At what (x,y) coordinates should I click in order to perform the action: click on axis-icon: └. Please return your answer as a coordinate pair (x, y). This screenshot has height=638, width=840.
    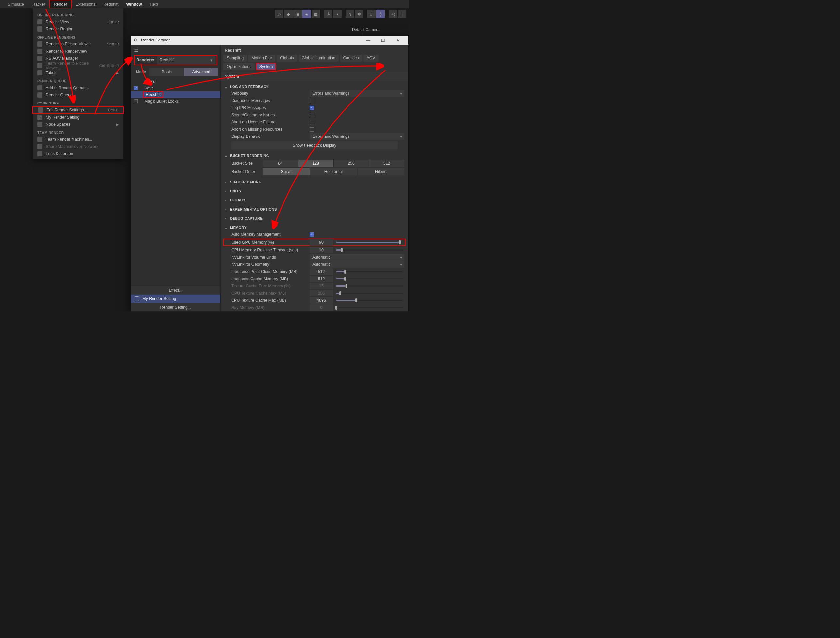
    Looking at the image, I should click on (328, 14).